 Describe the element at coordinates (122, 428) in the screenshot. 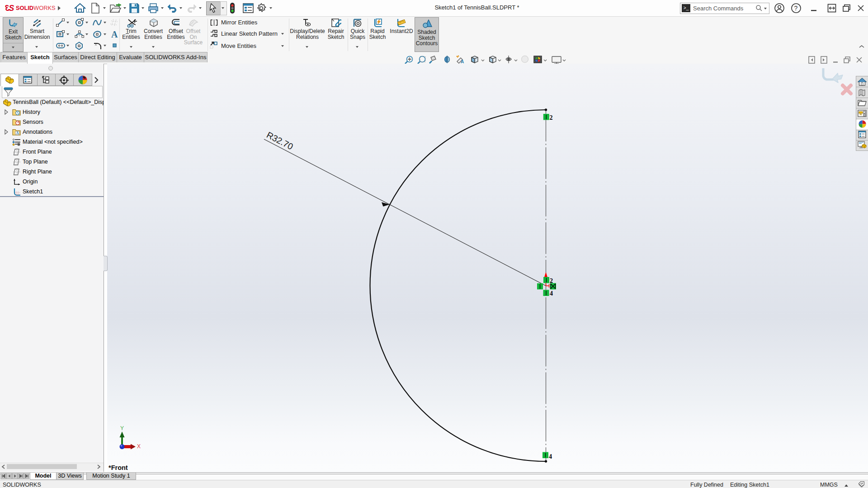

I see `svg-text: Y` at that location.